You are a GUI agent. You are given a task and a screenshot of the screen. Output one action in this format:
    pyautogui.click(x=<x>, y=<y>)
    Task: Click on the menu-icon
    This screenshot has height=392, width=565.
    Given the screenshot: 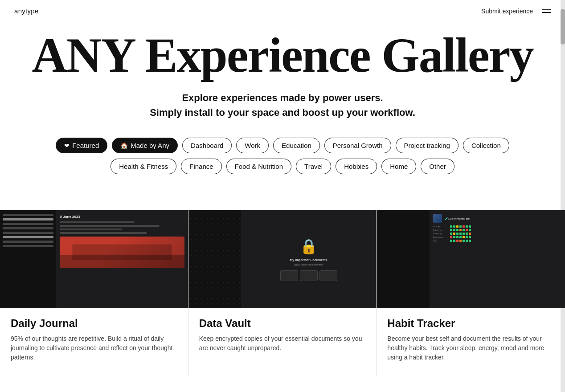 What is the action you would take?
    pyautogui.click(x=546, y=11)
    